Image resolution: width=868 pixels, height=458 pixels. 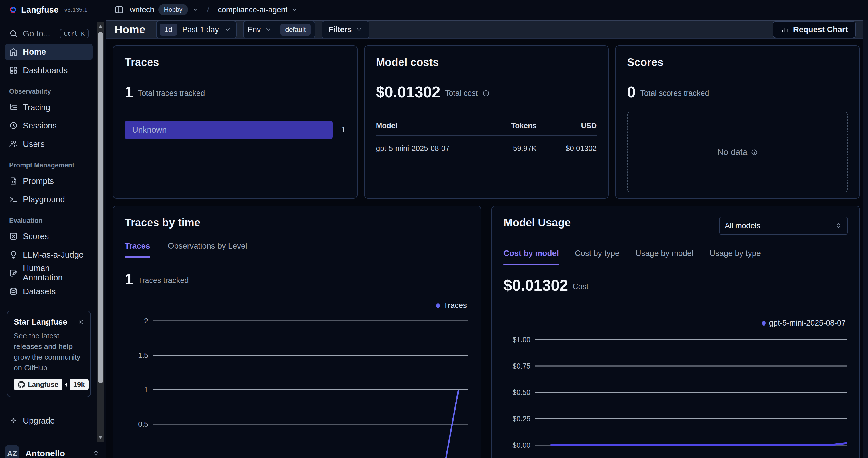 What do you see at coordinates (345, 30) in the screenshot?
I see `filters-button: Filters` at bounding box center [345, 30].